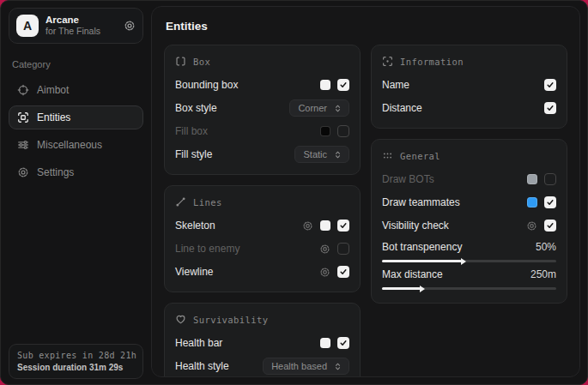 Image resolution: width=588 pixels, height=385 pixels. What do you see at coordinates (543, 274) in the screenshot?
I see `slider-value: 250m` at bounding box center [543, 274].